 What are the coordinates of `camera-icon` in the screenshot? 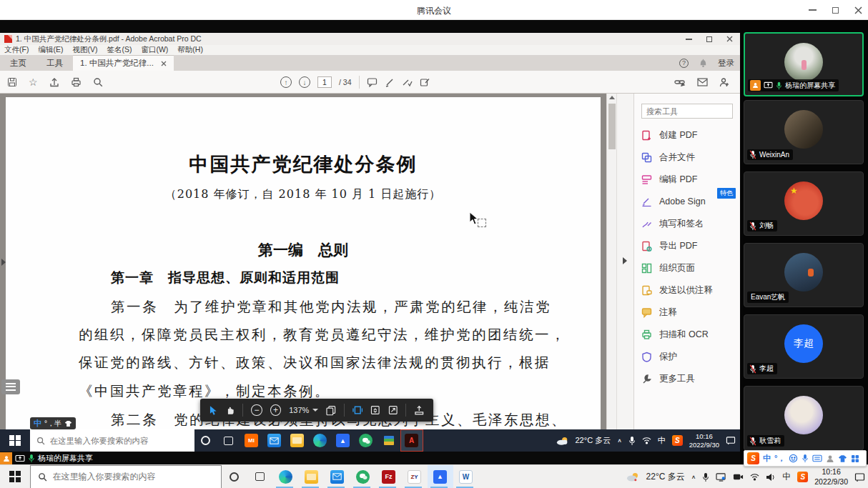 It's located at (738, 477).